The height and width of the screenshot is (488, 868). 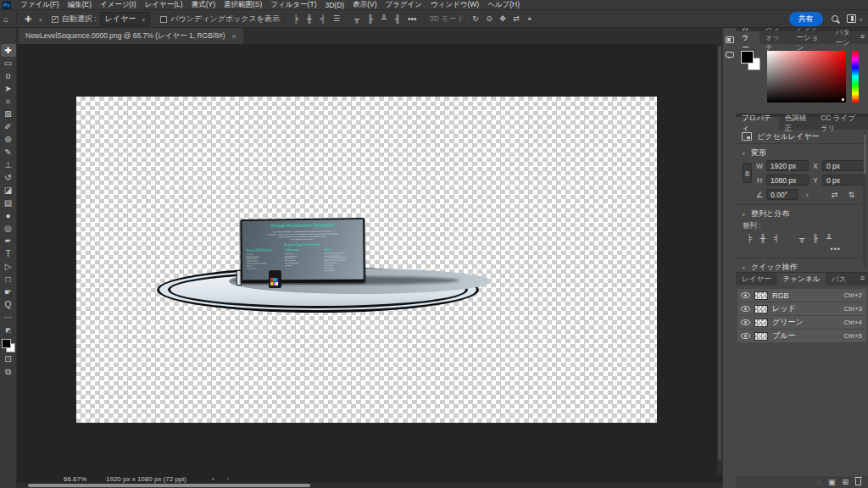 What do you see at coordinates (8, 359) in the screenshot?
I see `quick-mask-icon: ⊡` at bounding box center [8, 359].